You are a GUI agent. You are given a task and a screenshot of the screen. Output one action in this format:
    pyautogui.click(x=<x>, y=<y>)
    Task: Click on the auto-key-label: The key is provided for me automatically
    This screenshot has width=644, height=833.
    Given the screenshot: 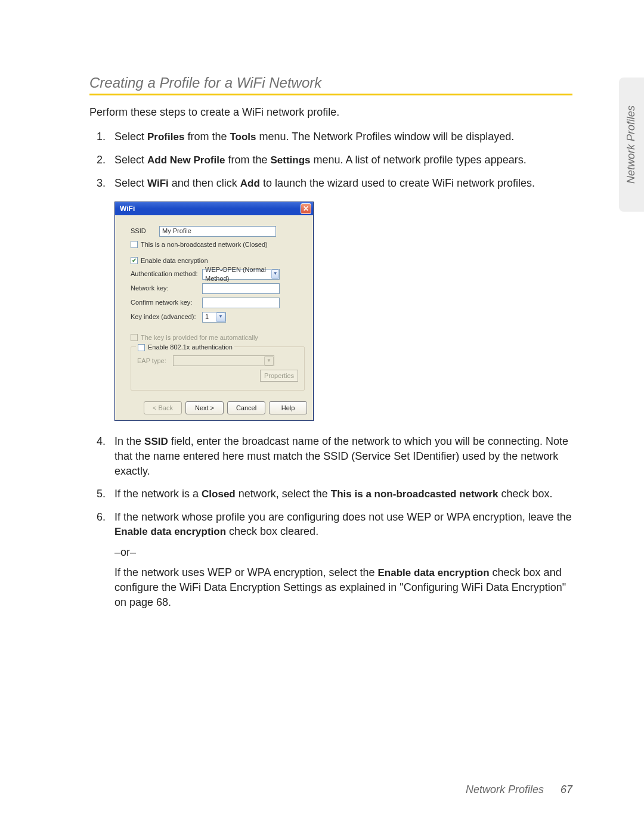 What is the action you would take?
    pyautogui.click(x=199, y=337)
    